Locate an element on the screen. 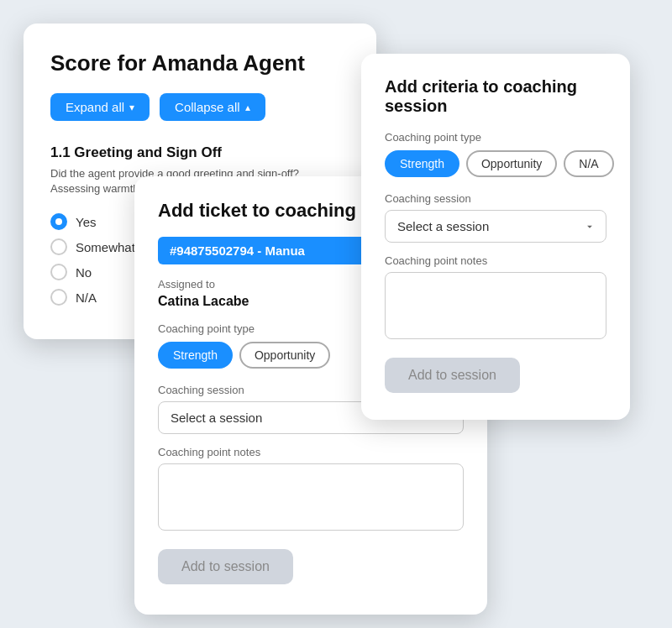 This screenshot has height=628, width=672. ticket-type-opportunity-button: Opportunity is located at coordinates (285, 355).